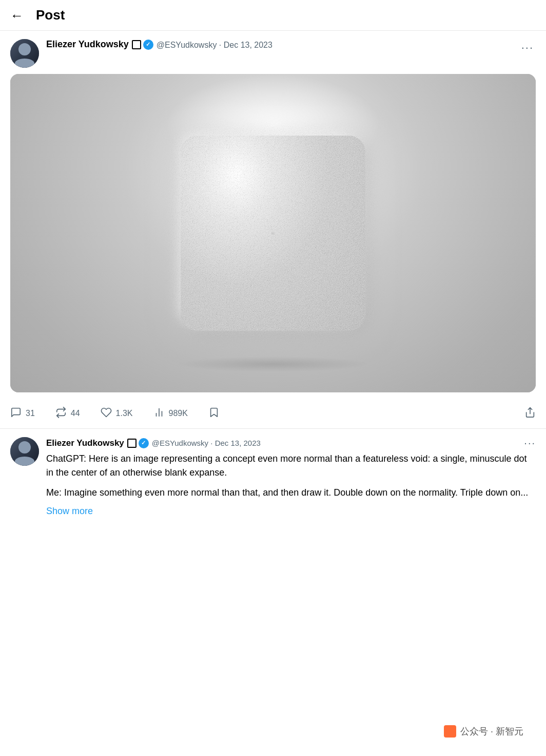 The width and height of the screenshot is (546, 756). Describe the element at coordinates (17, 15) in the screenshot. I see `back-button: ←` at that location.